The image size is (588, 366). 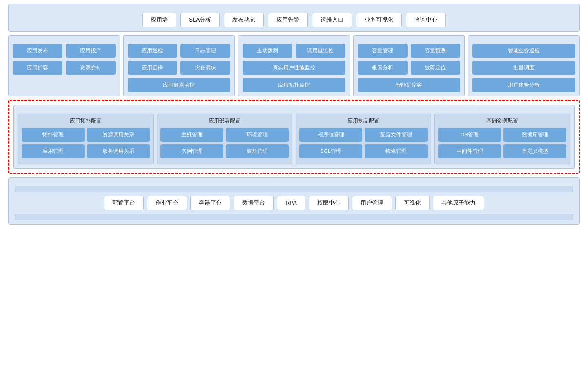 What do you see at coordinates (254, 203) in the screenshot?
I see `platform-item: 数据平台` at bounding box center [254, 203].